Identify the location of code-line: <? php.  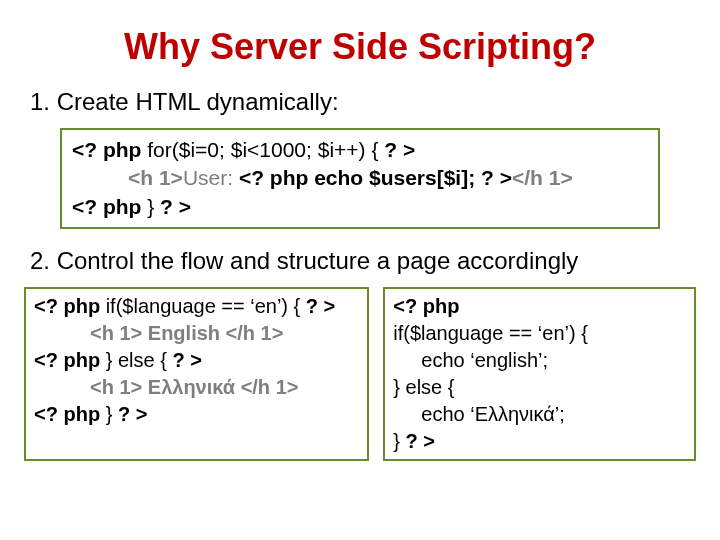
(540, 306).